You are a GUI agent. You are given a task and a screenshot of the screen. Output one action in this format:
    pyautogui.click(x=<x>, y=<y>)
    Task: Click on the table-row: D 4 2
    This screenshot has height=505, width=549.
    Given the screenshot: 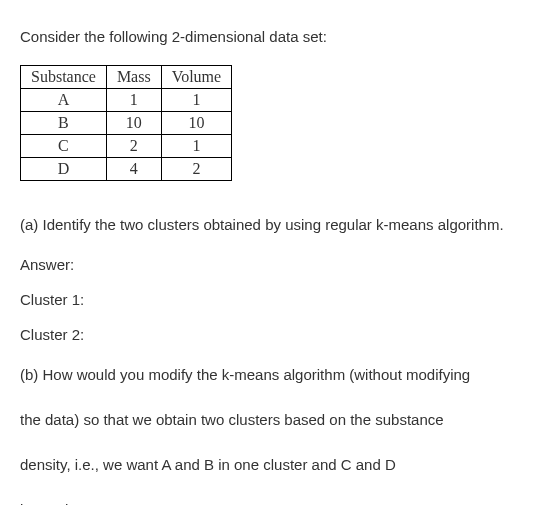 What is the action you would take?
    pyautogui.click(x=126, y=170)
    